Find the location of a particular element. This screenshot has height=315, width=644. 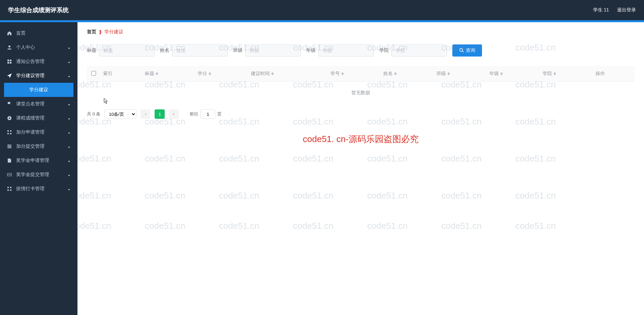

column-label: 建议时间 is located at coordinates (260, 73).